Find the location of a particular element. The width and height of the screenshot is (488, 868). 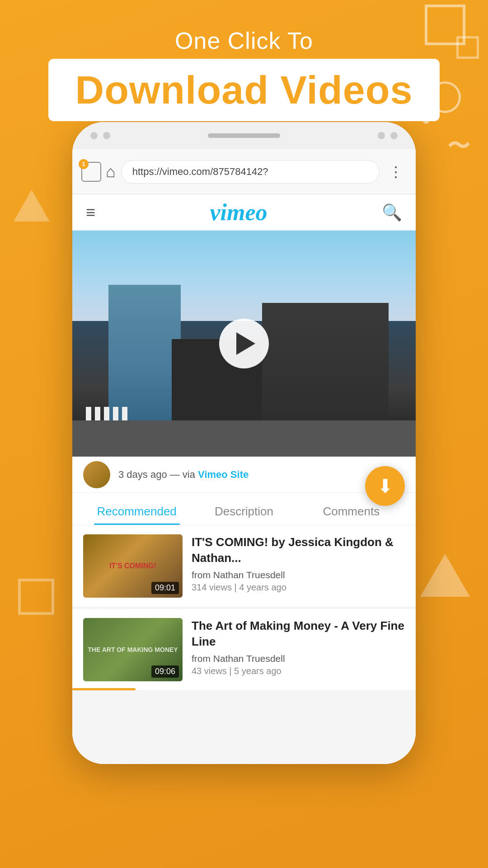

tabs-row: Recommended Description Comments is located at coordinates (244, 509).